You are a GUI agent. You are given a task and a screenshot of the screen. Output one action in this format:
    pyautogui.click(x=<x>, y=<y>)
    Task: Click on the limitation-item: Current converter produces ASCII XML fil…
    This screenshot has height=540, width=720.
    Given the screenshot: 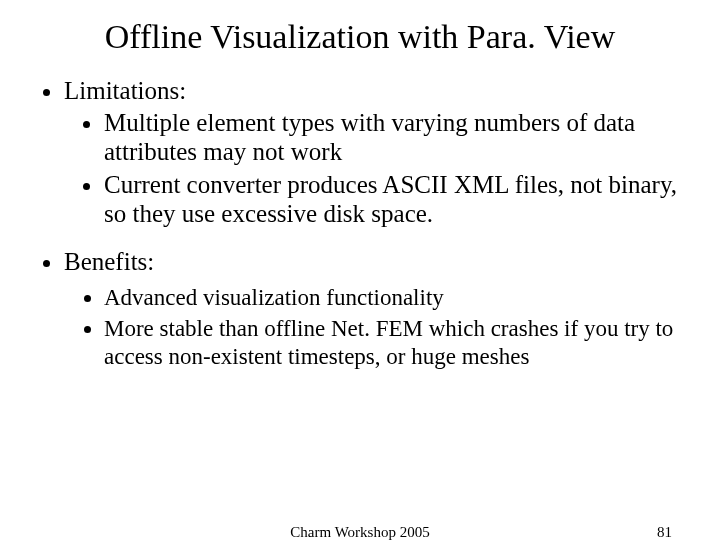 What is the action you would take?
    pyautogui.click(x=394, y=200)
    